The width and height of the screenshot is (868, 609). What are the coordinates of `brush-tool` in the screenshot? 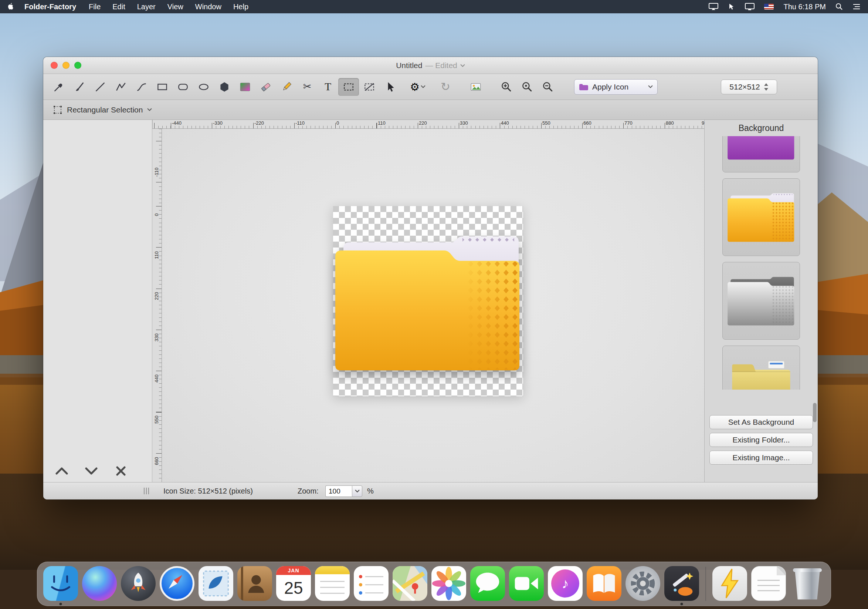 It's located at (79, 87).